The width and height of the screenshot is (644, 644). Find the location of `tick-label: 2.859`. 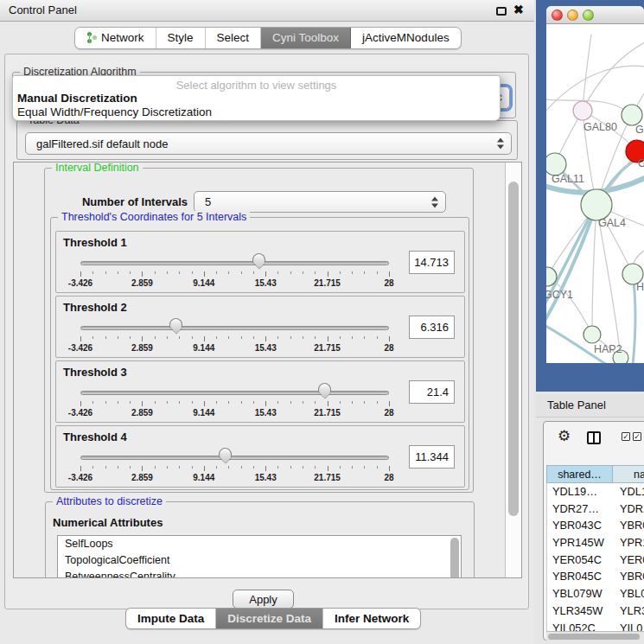

tick-label: 2.859 is located at coordinates (142, 413).